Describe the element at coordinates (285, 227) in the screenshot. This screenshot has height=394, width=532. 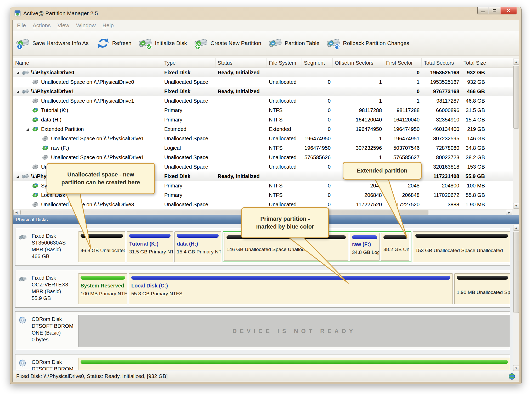
I see `callout-text: marked by blue color` at that location.